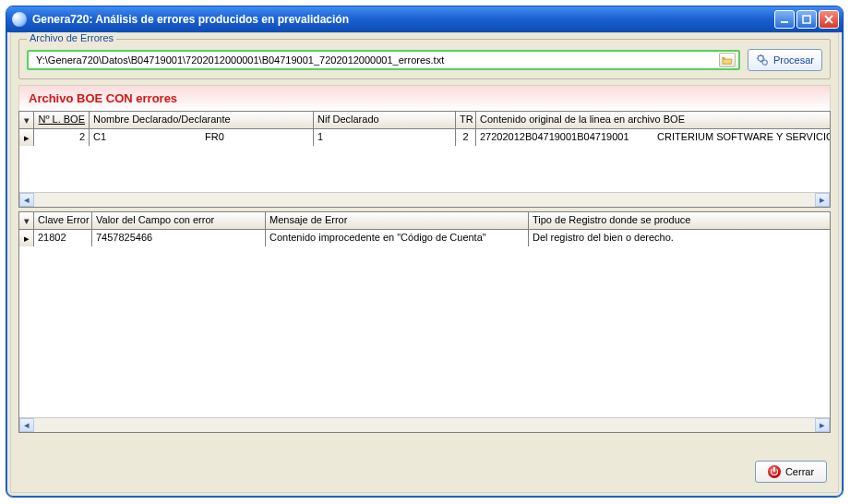 This screenshot has height=504, width=850. What do you see at coordinates (62, 120) in the screenshot?
I see `col-boe-line: Nº L. BOE` at bounding box center [62, 120].